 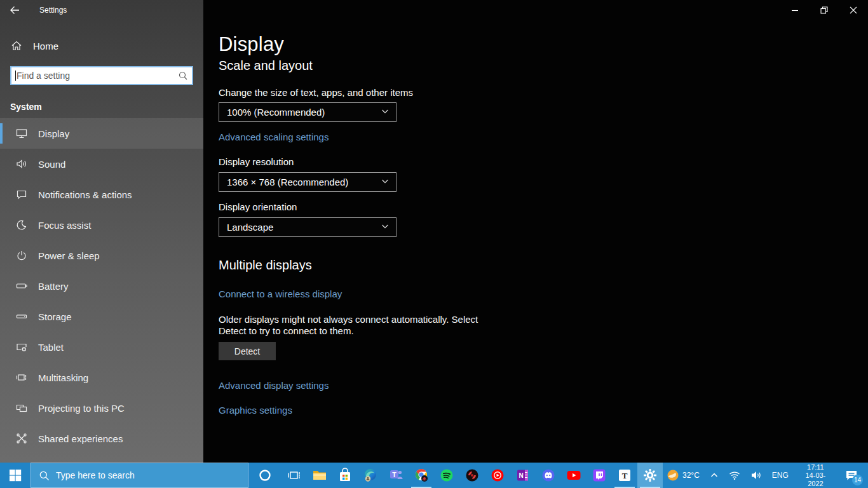 What do you see at coordinates (140, 475) in the screenshot?
I see `taskbar-search-box: Type here to search` at bounding box center [140, 475].